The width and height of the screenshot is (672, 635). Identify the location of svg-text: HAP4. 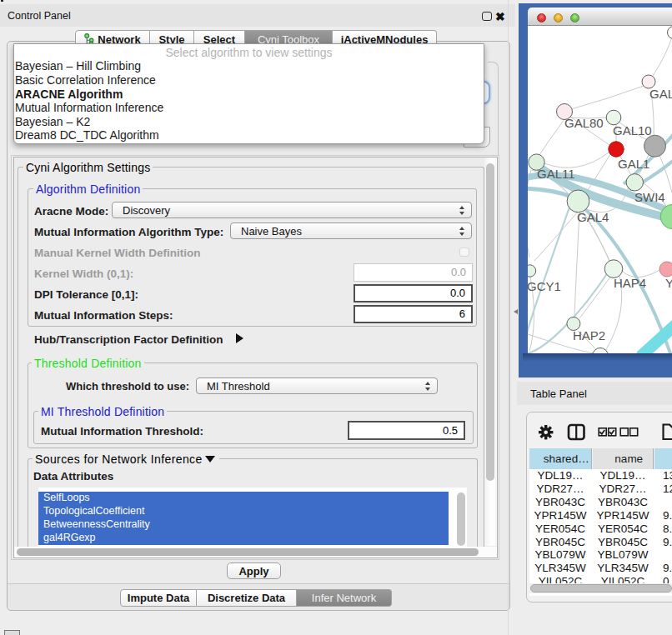
(630, 283).